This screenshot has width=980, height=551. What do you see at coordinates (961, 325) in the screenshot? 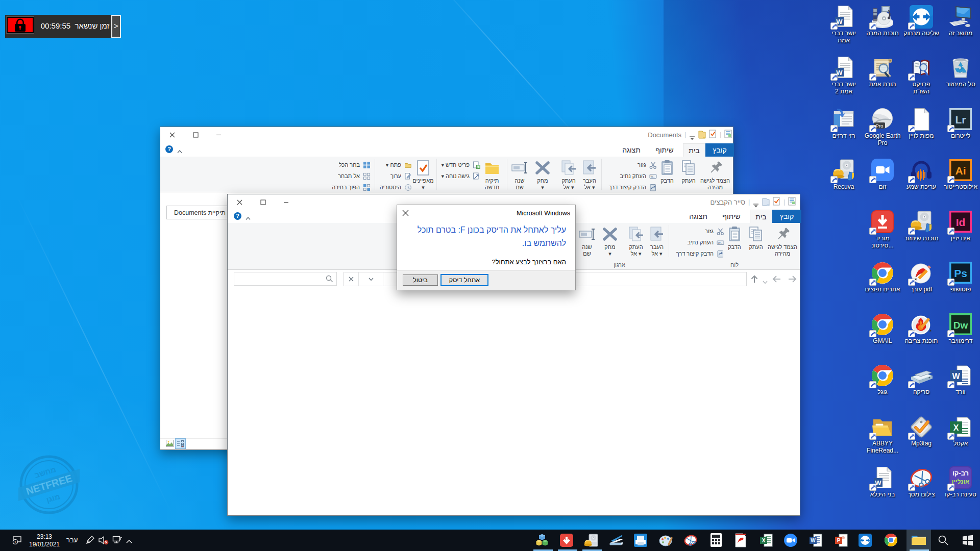
I see `svg-text: Dw` at bounding box center [961, 325].